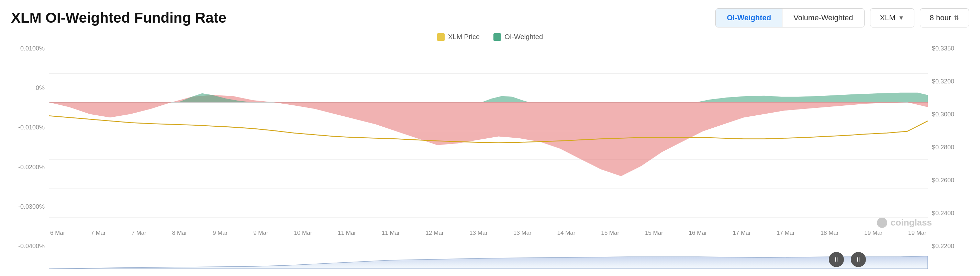  Describe the element at coordinates (790, 18) in the screenshot. I see `weighting-toggle-group: OI-Weighted Volume-Weighted` at that location.